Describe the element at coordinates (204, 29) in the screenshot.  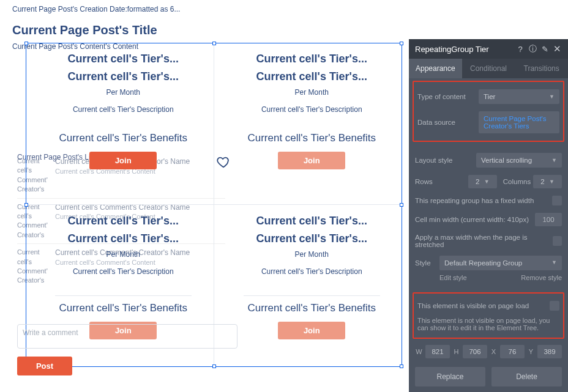
I see `post-title: Current Page Post's Title` at that location.